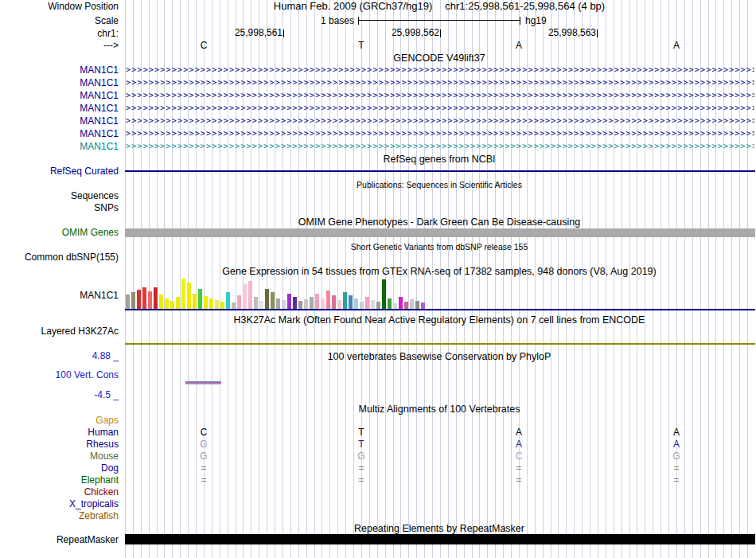 The image size is (756, 558). What do you see at coordinates (60, 295) in the screenshot?
I see `gtex-track-label: MAN1C1` at bounding box center [60, 295].